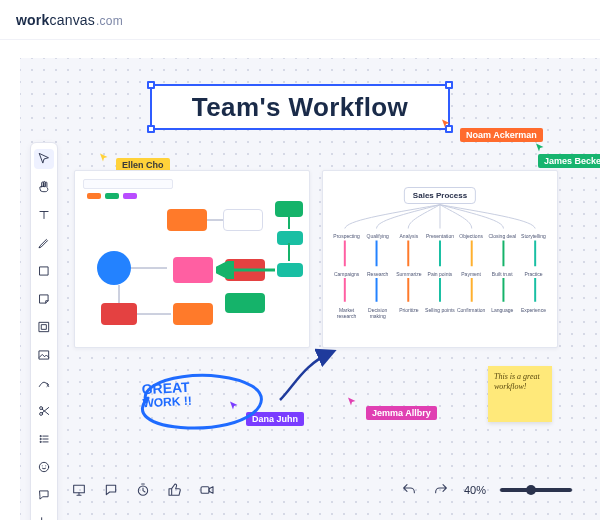  What do you see at coordinates (44, 516) in the screenshot?
I see `crop-tool` at bounding box center [44, 516].